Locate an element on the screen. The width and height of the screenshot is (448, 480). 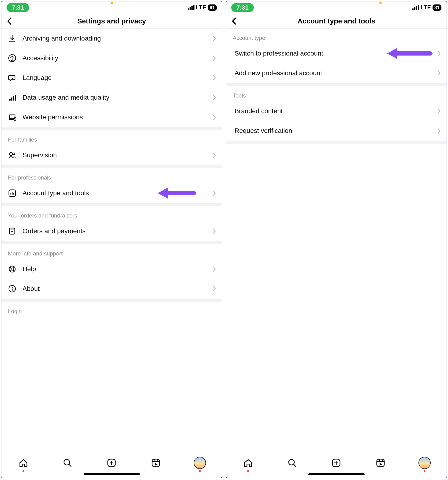
row-supervision: Supervision is located at coordinates (112, 155).